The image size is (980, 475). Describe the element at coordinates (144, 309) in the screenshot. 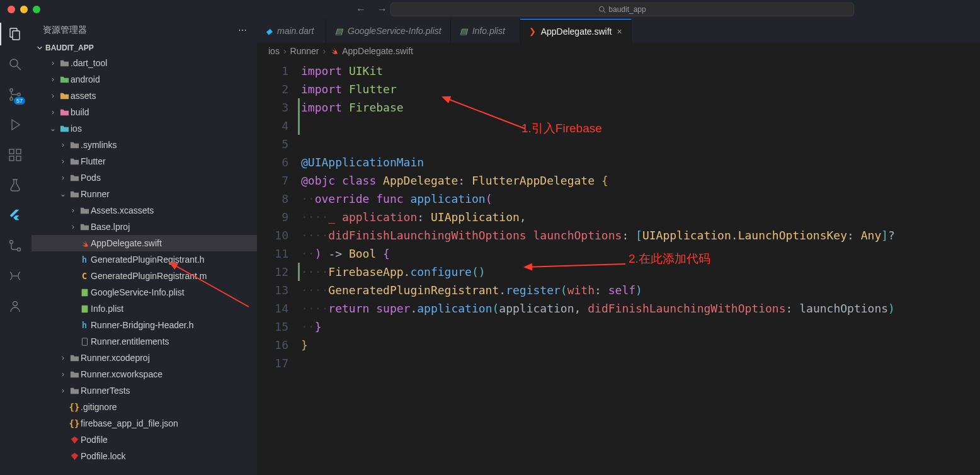

I see `tree-file: Info.plist` at that location.